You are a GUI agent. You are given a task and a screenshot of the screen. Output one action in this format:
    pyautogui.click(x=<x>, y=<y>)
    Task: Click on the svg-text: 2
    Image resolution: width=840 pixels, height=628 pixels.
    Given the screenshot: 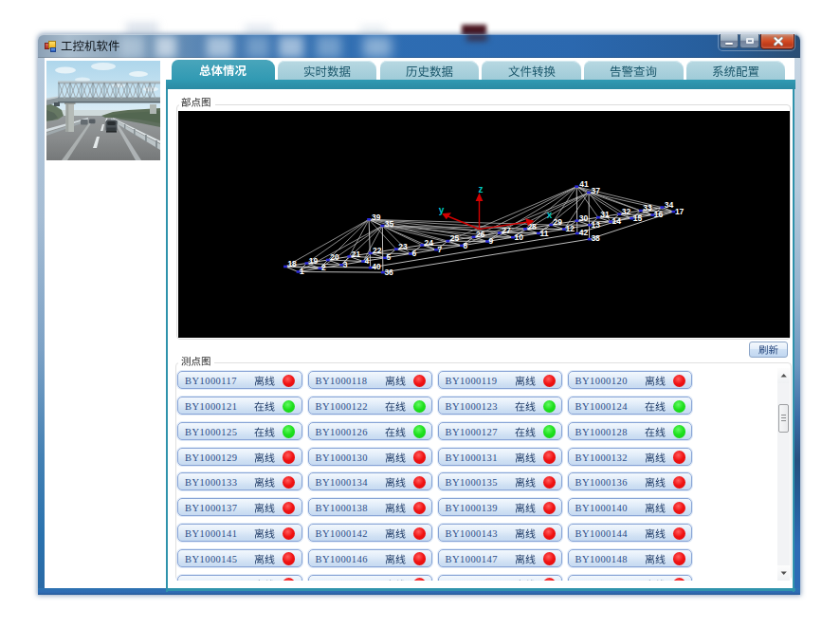 What is the action you would take?
    pyautogui.click(x=324, y=268)
    